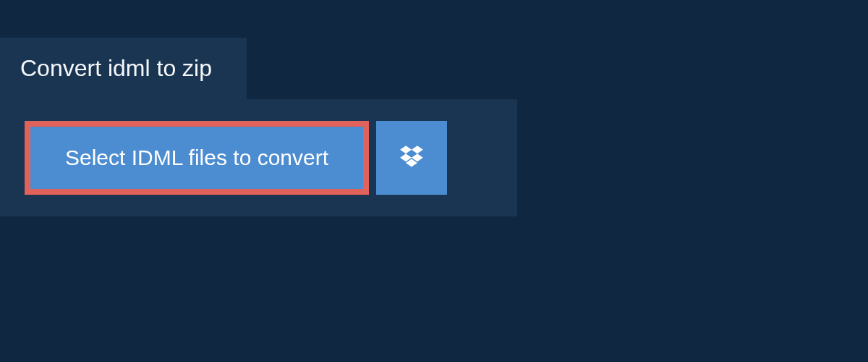  What do you see at coordinates (412, 158) in the screenshot?
I see `dropbox-button` at bounding box center [412, 158].